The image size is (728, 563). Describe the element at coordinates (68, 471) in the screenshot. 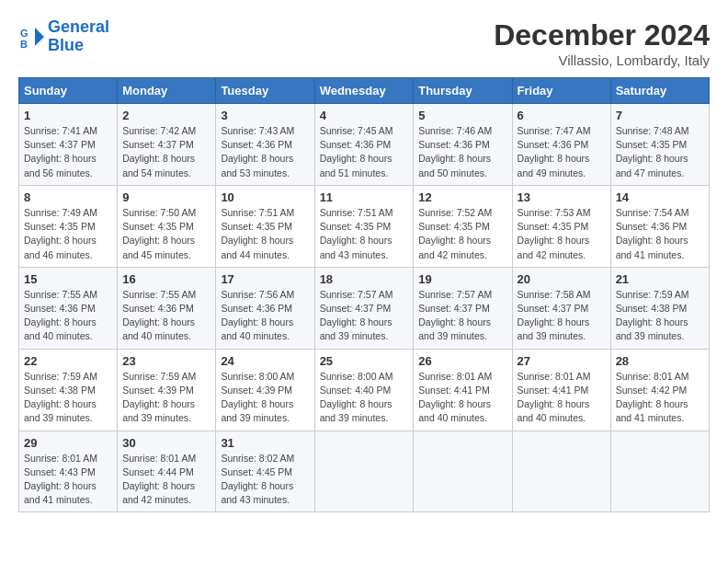

I see `list-item: 29Sunrise: 8:01 AMSunset: 4:43 PMDayligh…` at that location.